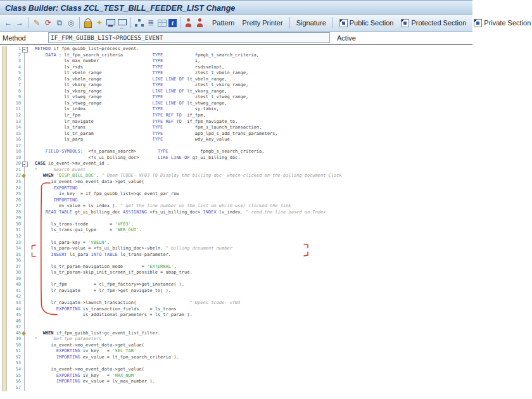  Describe the element at coordinates (236, 213) in the screenshot. I see `code-line: 28 READ TABLE gt_ui_billing_doc ASSIGNIN…` at that location.